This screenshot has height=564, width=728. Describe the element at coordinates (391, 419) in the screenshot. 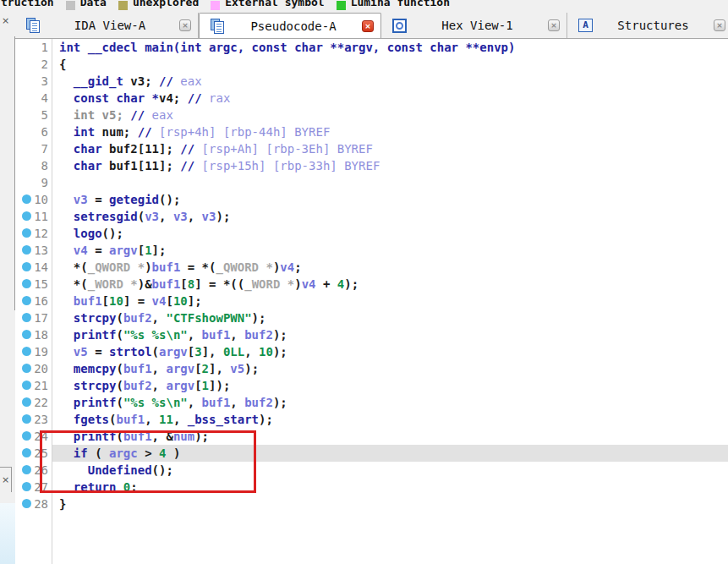

I see `code-line-23: fgets(buf1, 11, _bss_start);` at that location.